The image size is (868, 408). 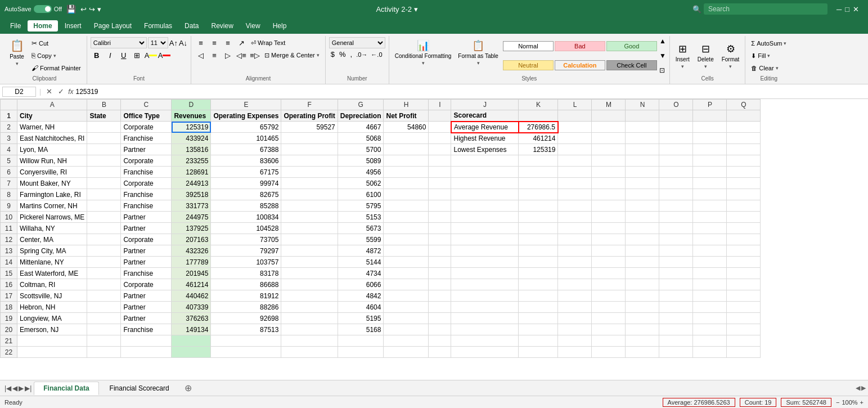 I want to click on cell-r14c1: Mittenlane, NY, so click(x=52, y=262).